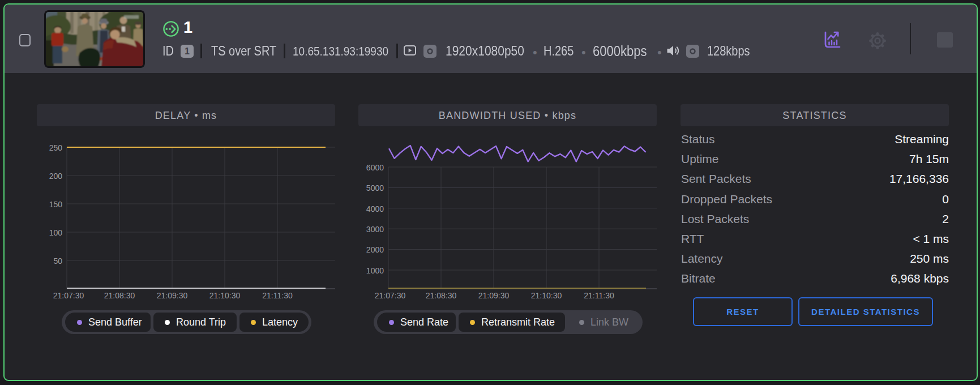 This screenshot has width=980, height=385. What do you see at coordinates (375, 250) in the screenshot?
I see `svg-text: 2000` at bounding box center [375, 250].